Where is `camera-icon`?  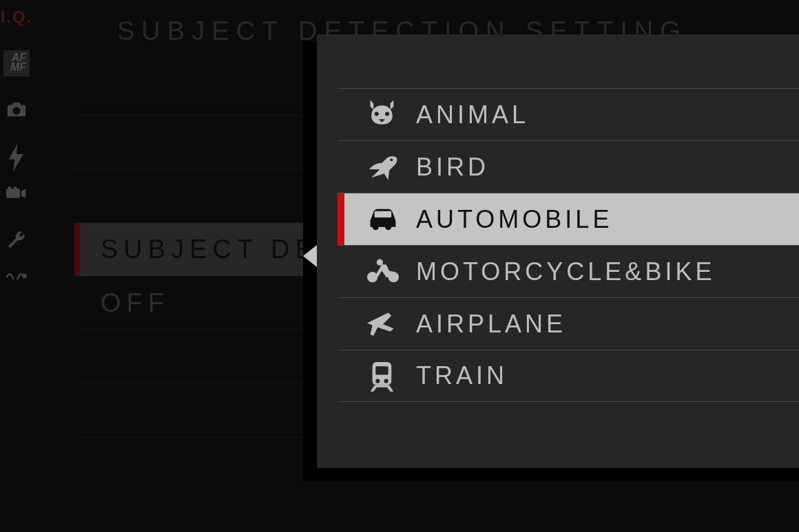 camera-icon is located at coordinates (17, 110).